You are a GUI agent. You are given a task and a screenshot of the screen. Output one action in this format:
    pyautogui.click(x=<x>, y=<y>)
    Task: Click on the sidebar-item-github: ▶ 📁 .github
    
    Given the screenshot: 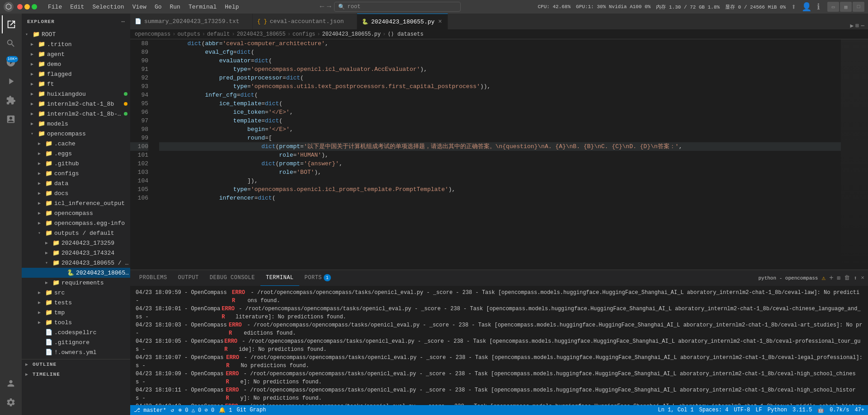 What is the action you would take?
    pyautogui.click(x=76, y=163)
    